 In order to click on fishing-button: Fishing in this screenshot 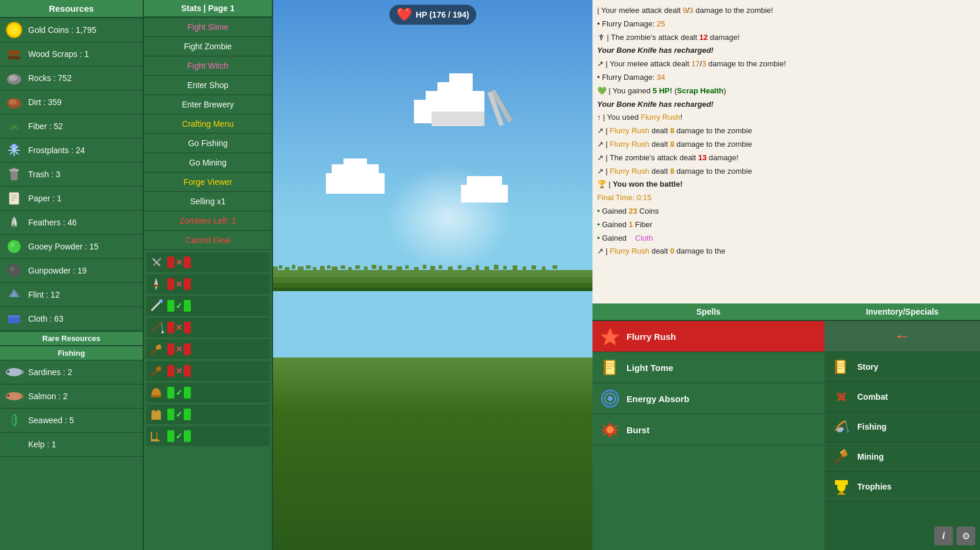, I will do `click(902, 427)`.